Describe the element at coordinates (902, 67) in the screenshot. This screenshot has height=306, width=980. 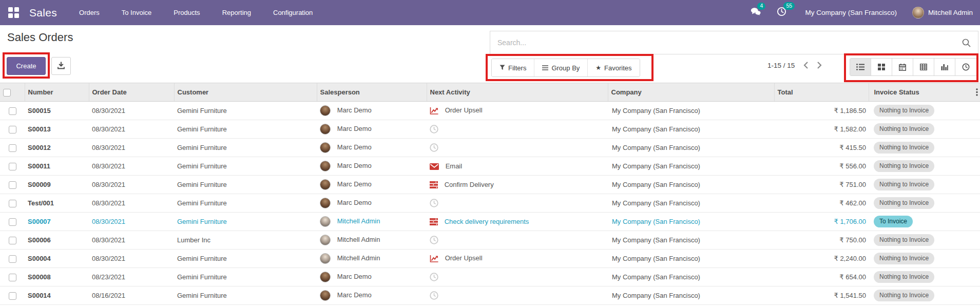
I see `calendar-view-button` at that location.